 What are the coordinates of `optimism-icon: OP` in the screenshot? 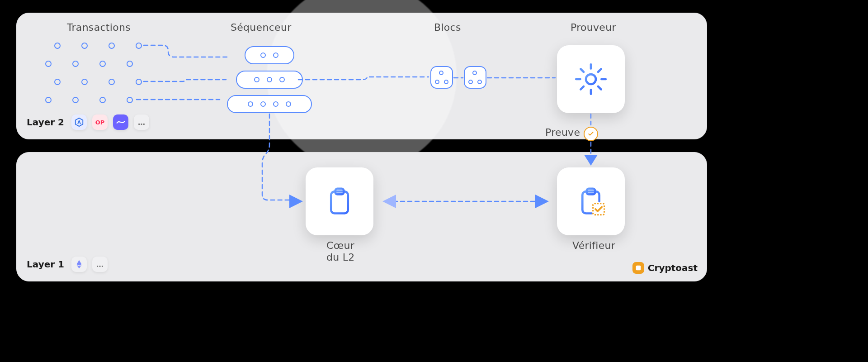 It's located at (100, 122).